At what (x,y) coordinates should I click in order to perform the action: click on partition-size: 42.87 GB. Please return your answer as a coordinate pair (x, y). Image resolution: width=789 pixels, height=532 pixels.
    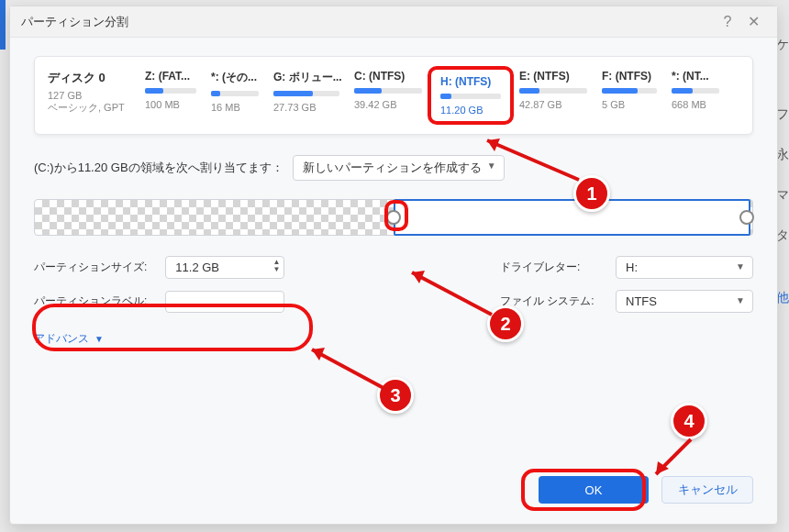
    Looking at the image, I should click on (553, 105).